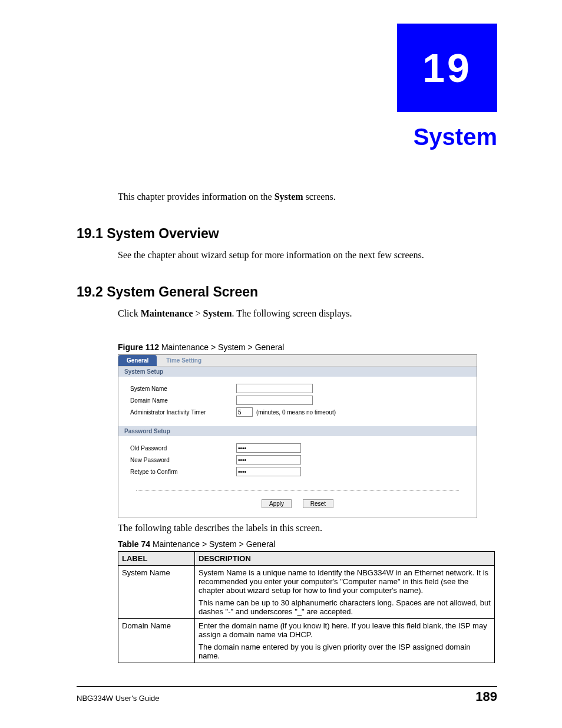 This screenshot has height=728, width=562. I want to click on old-password-label: Old Password, so click(183, 448).